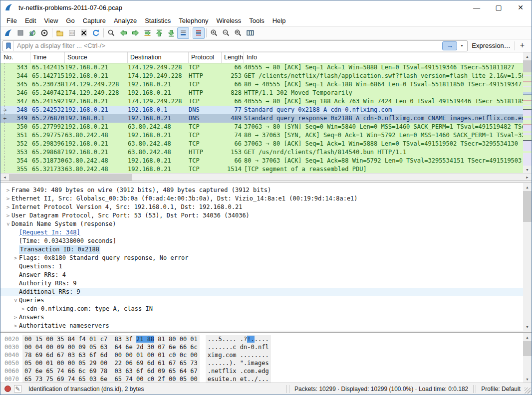  I want to click on auto-scroll-toggle-icon, so click(183, 33).